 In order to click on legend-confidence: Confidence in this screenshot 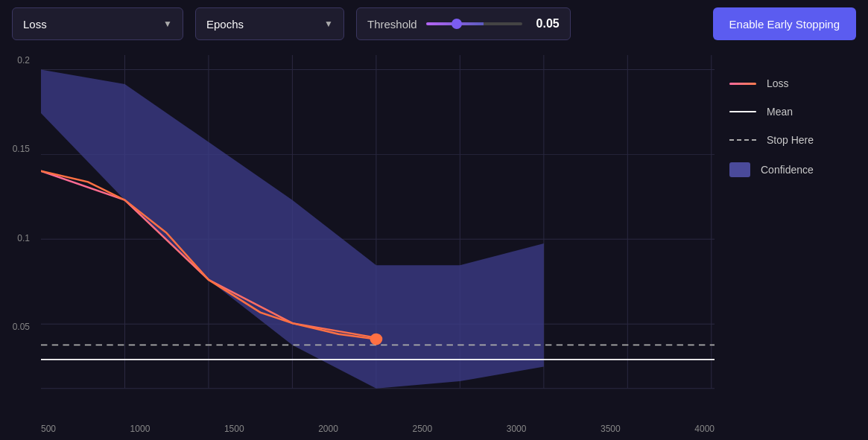, I will do `click(789, 170)`.